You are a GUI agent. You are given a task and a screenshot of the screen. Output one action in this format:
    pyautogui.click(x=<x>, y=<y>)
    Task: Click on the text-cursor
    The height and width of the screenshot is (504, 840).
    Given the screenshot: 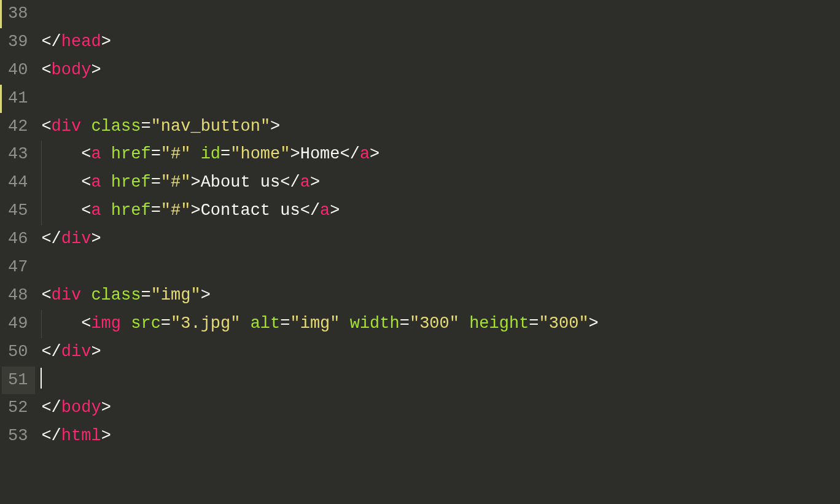 What is the action you would take?
    pyautogui.click(x=41, y=378)
    